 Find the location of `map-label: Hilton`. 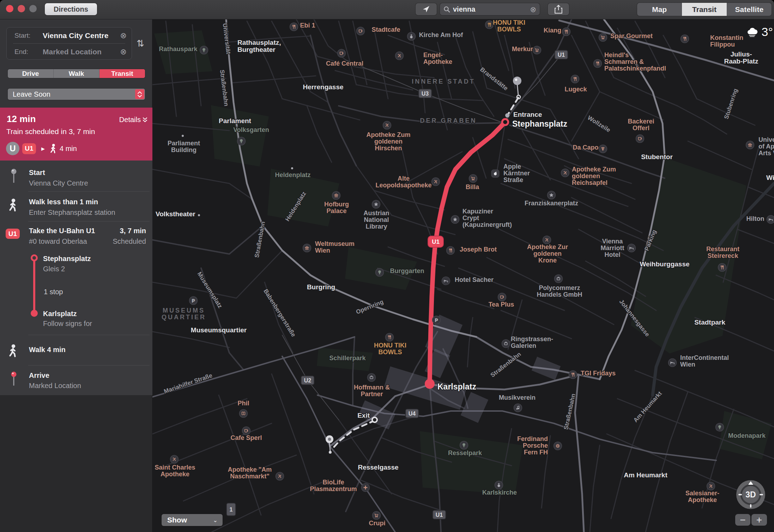

map-label: Hilton is located at coordinates (756, 219).